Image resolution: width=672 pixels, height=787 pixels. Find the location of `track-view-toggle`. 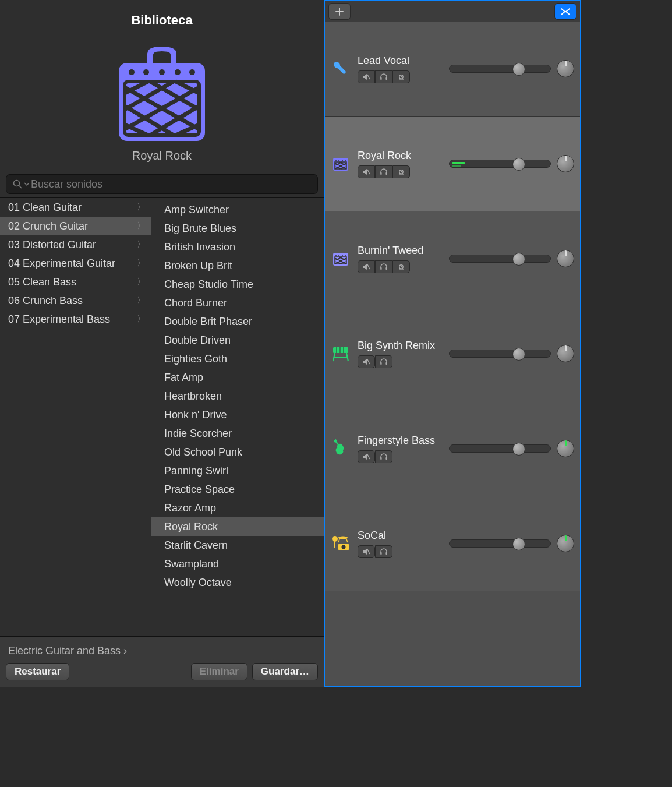

track-view-toggle is located at coordinates (565, 12).